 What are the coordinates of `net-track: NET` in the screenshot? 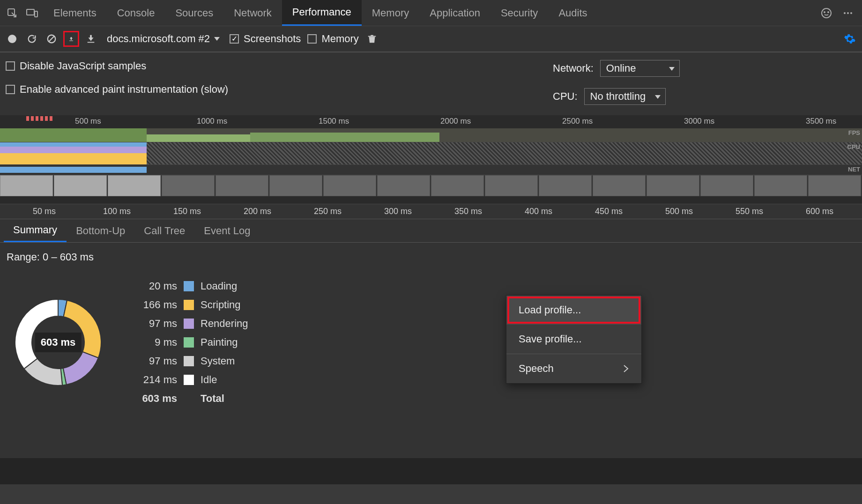 It's located at (431, 170).